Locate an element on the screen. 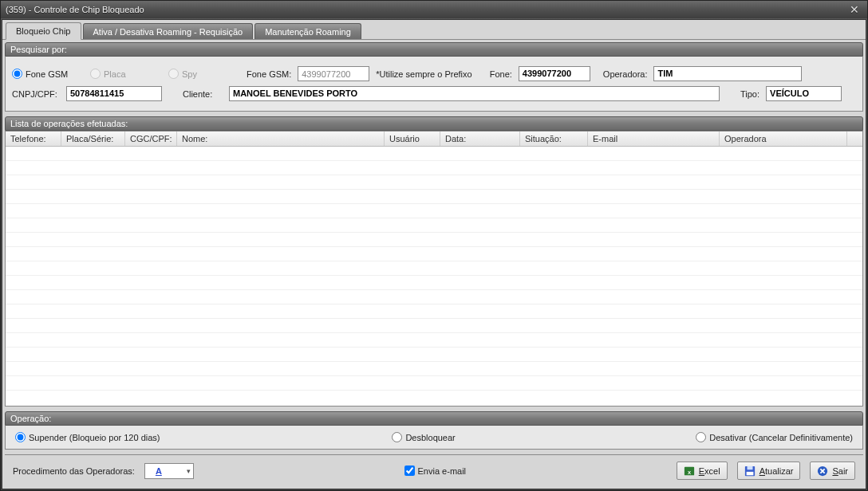 Image resolution: width=868 pixels, height=491 pixels. radio-suspender: Supender (Bloqueio por 120 dias) is located at coordinates (88, 437).